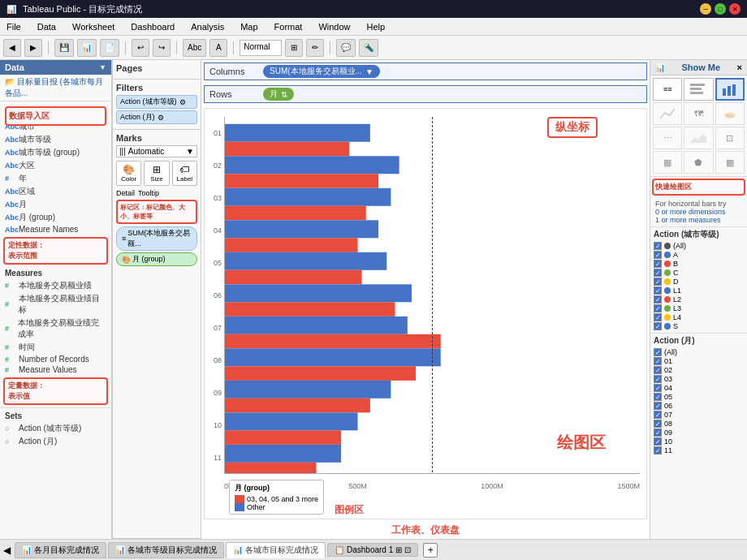  I want to click on chart-type-bubble: ⬟, so click(698, 162).